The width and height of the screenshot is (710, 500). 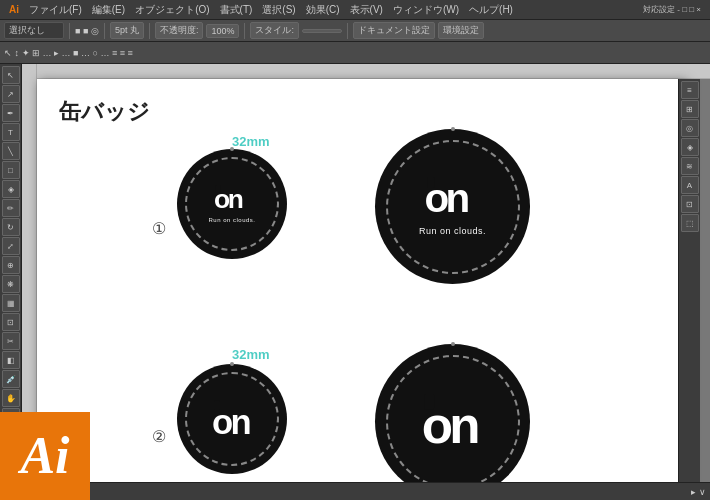 What do you see at coordinates (452, 231) in the screenshot?
I see `tagline-2: Run on clouds.` at bounding box center [452, 231].